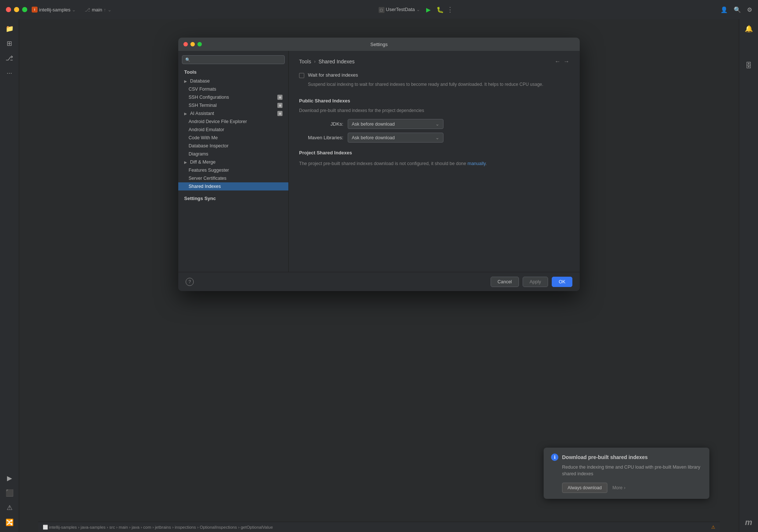  What do you see at coordinates (333, 75) in the screenshot?
I see `wait-for-indexes-label: Wait for shared indexes` at bounding box center [333, 75].